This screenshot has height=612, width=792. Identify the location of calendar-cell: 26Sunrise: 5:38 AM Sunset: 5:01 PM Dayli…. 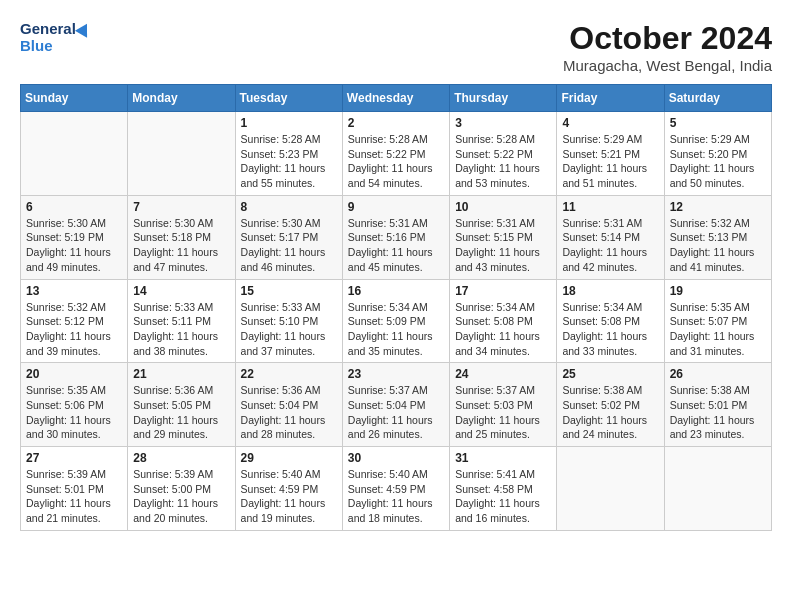
(718, 405).